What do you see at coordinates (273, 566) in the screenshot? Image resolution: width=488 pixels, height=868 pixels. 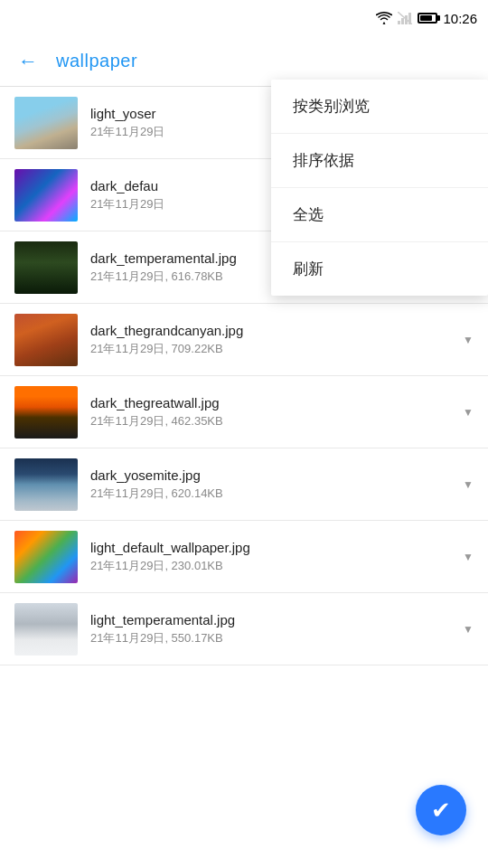 I see `file-meta: 21年11月29日, 230.01KB` at bounding box center [273, 566].